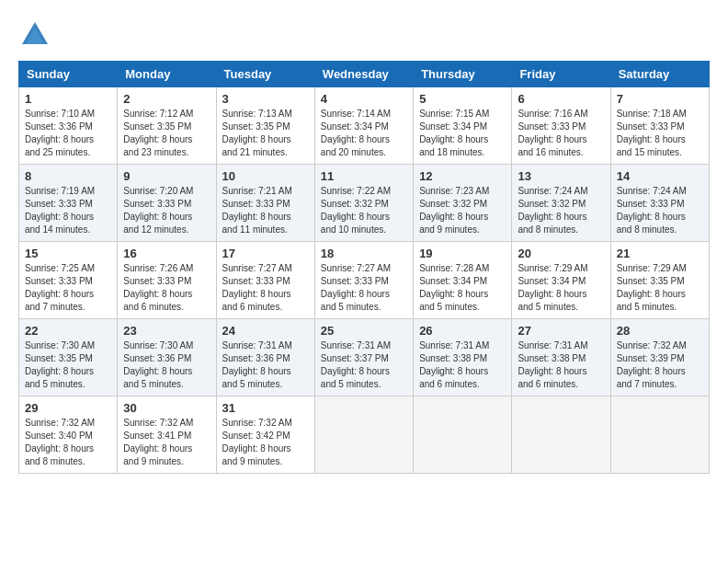 The width and height of the screenshot is (728, 563). What do you see at coordinates (561, 358) in the screenshot?
I see `calendar-cell: 27 Sunrise: 7:31 AM Sunset: 3:38 PM Dayl…` at bounding box center [561, 358].